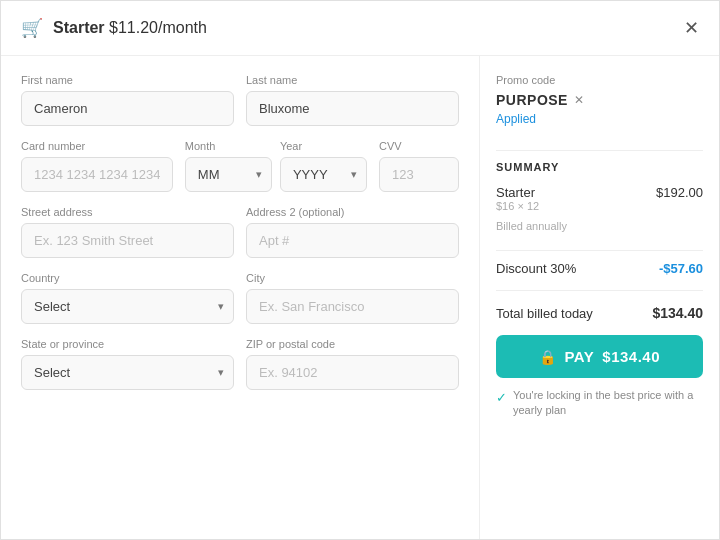  What do you see at coordinates (240, 232) in the screenshot?
I see `address-row: Street address Address 2 (optional)` at bounding box center [240, 232].